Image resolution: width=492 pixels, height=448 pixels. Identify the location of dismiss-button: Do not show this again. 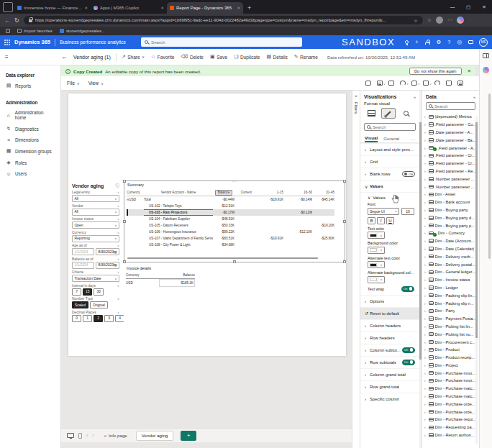
(436, 71).